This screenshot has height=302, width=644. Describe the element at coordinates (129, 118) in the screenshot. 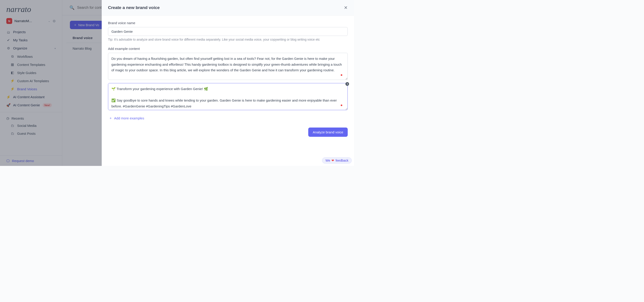

I see `add-more-label: Add more examples` at that location.